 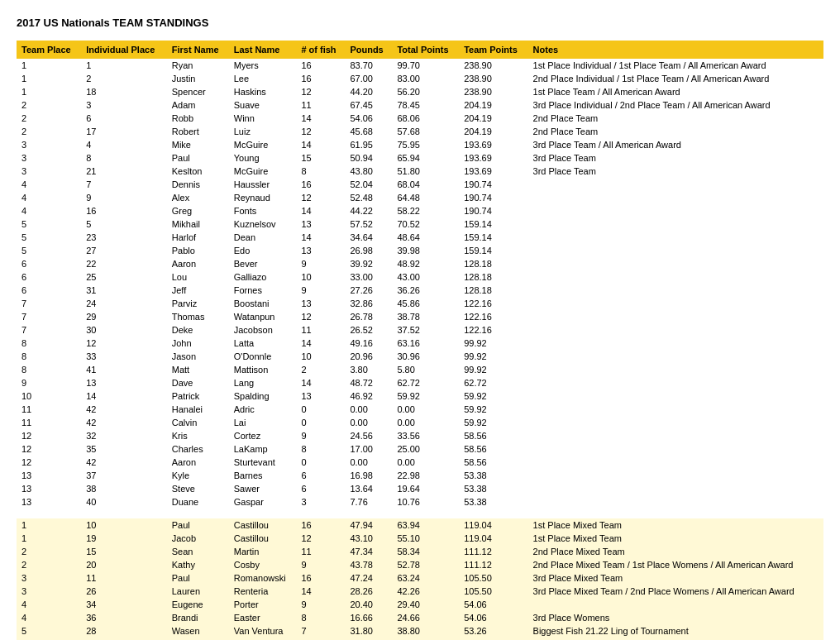 I want to click on table-cell: 193.69, so click(x=493, y=171).